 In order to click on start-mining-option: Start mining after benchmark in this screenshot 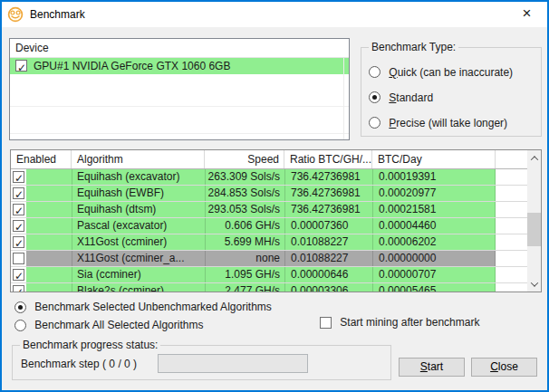, I will do `click(400, 322)`.